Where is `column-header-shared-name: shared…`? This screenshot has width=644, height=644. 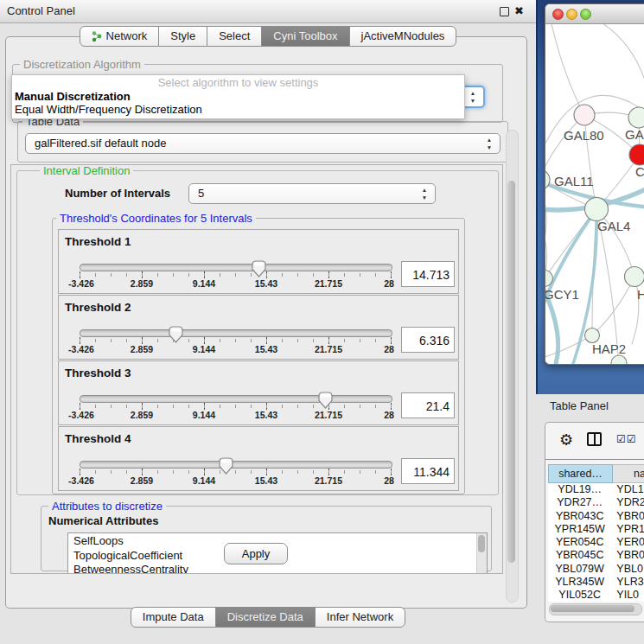
column-header-shared-name: shared… is located at coordinates (581, 474).